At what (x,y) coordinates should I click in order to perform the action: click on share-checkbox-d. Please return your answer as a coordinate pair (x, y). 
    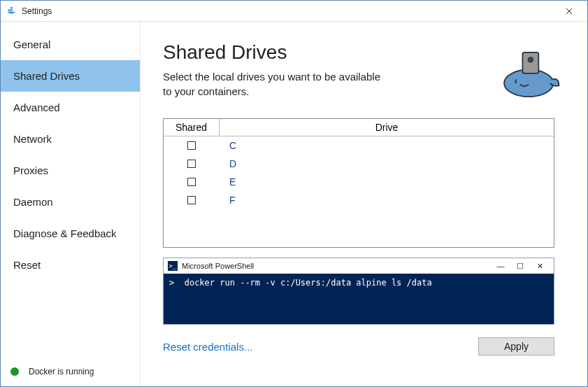
    Looking at the image, I should click on (192, 164).